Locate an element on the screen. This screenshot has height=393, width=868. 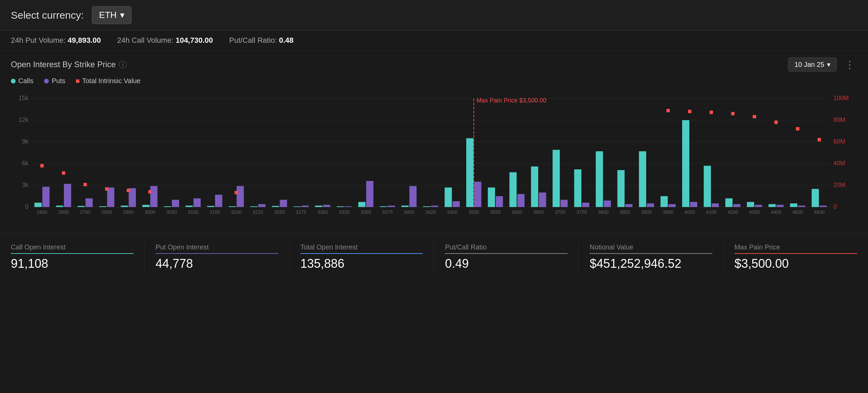
svg-text: 4000 is located at coordinates (690, 212).